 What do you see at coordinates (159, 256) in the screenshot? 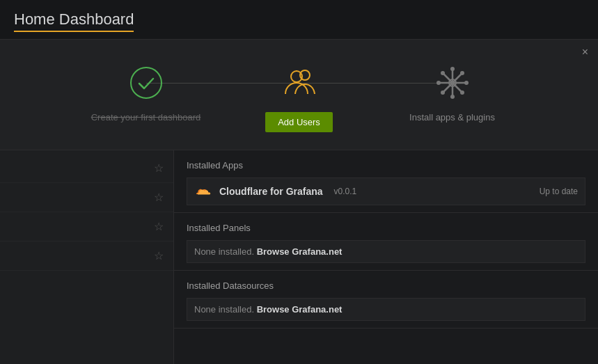
I see `star-icon-4: ☆` at bounding box center [159, 256].